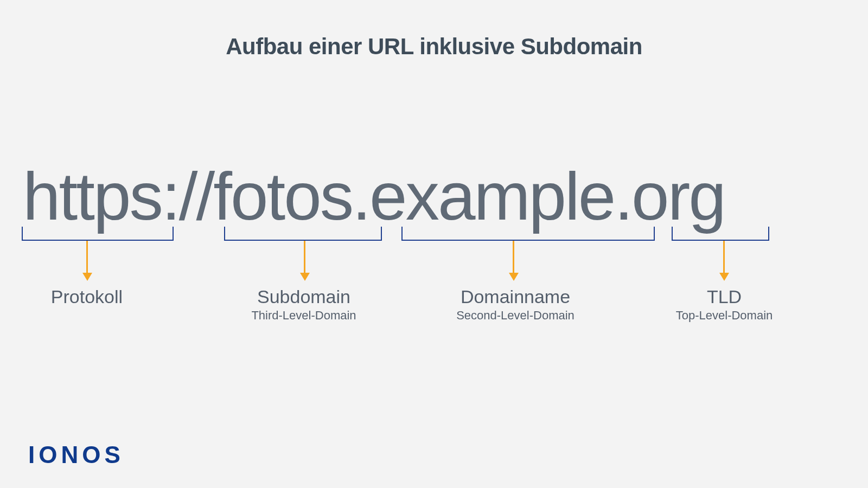  What do you see at coordinates (515, 297) in the screenshot?
I see `label-domainname-main: Domainname` at bounding box center [515, 297].